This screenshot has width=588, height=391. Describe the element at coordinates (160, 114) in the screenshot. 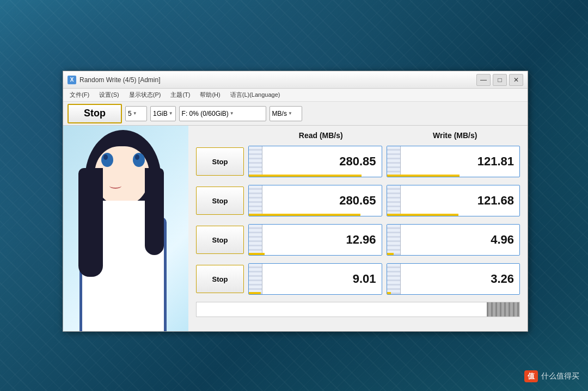

I see `size-select-value: 1GiB` at that location.